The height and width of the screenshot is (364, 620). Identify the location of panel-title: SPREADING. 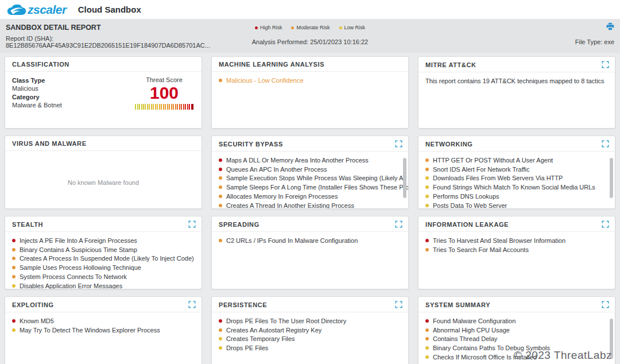
(239, 224).